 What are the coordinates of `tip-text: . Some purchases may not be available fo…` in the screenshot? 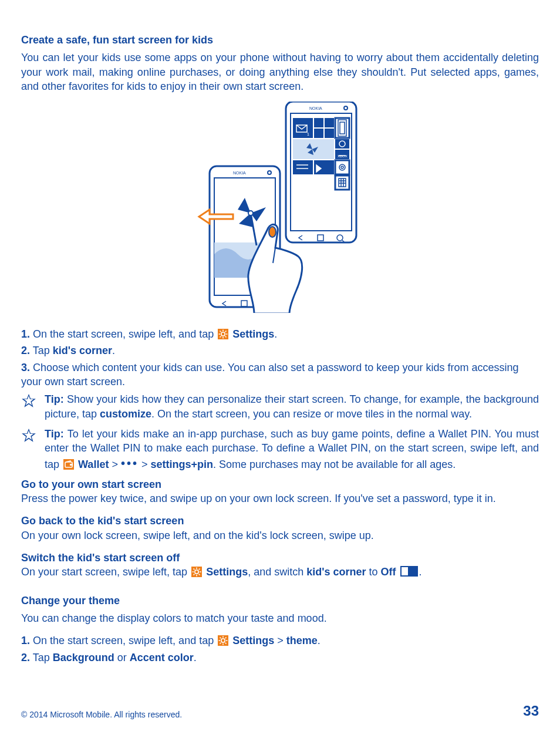 It's located at (335, 464).